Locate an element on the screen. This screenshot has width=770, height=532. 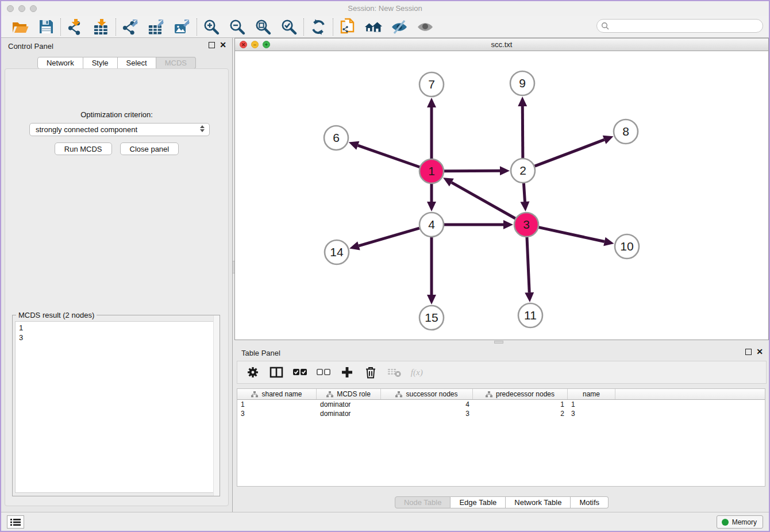
mcds-result-text: 1 3 is located at coordinates (116, 407).